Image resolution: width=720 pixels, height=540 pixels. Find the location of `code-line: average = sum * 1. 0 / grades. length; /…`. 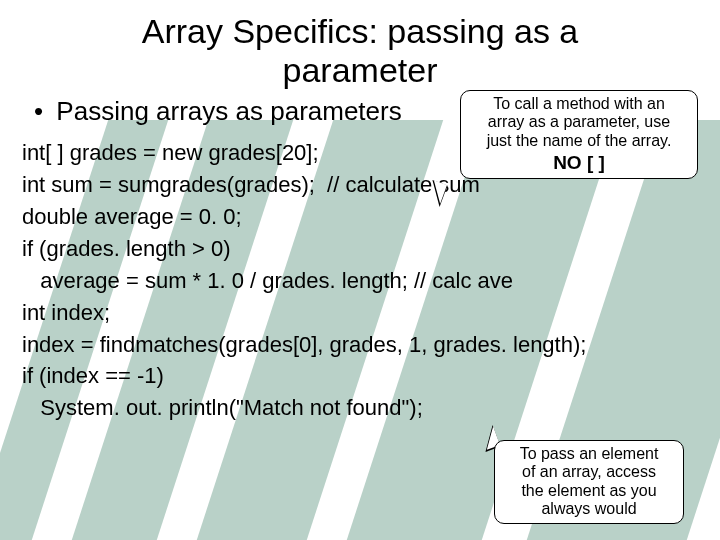

code-line: average = sum * 1. 0 / grades. length; /… is located at coordinates (371, 281).